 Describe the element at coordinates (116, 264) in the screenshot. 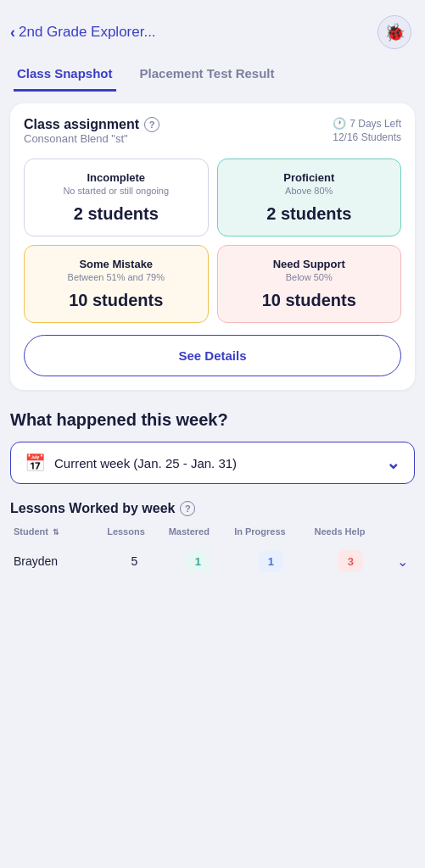

I see `stat-label-some-mistake: Some Mistake` at that location.